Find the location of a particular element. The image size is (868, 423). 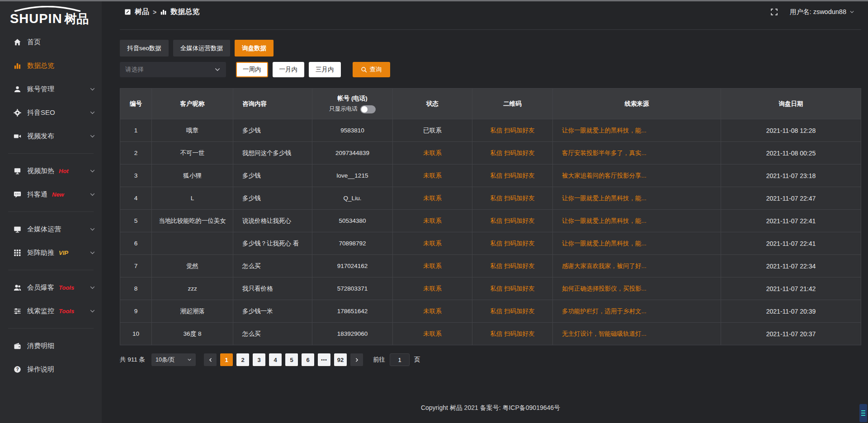

page-button: 3 is located at coordinates (259, 360).